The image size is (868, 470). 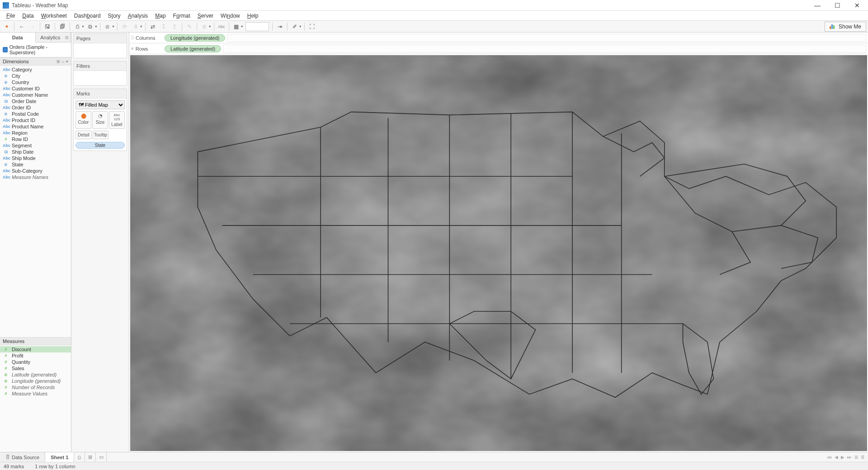 What do you see at coordinates (35, 108) in the screenshot?
I see `dimension-order-id: AbcOrder ID` at bounding box center [35, 108].